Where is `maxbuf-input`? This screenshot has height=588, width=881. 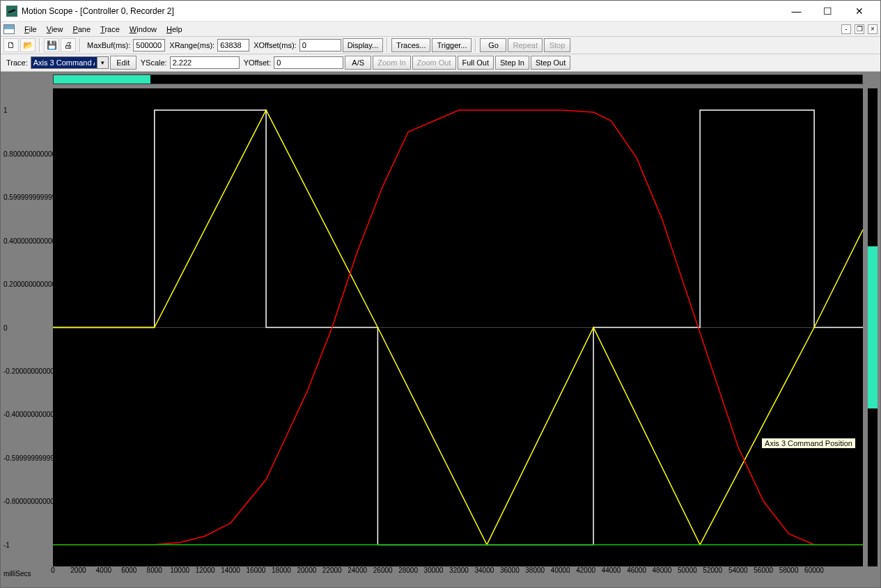
maxbuf-input is located at coordinates (149, 45).